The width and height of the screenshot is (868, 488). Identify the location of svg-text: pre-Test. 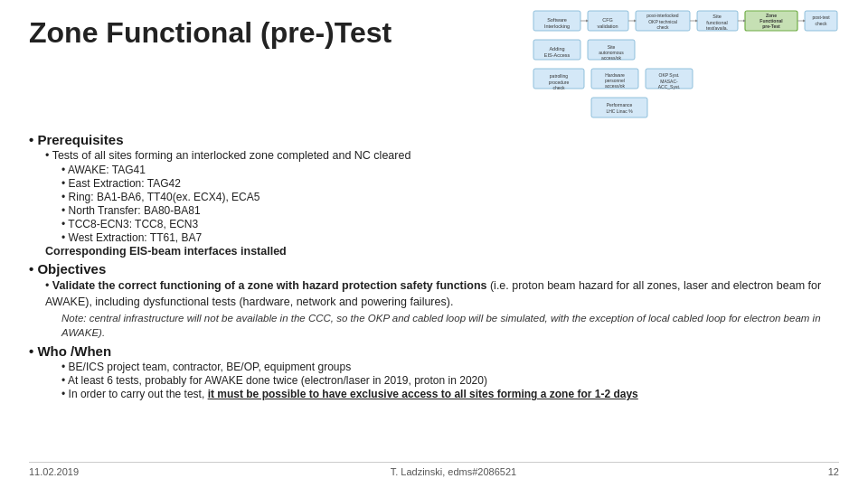
(771, 26).